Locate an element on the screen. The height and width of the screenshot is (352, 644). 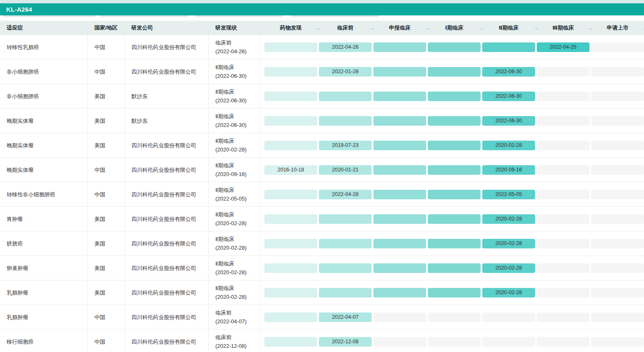
stage-bar-dated: 2022-12-08 is located at coordinates (345, 342).